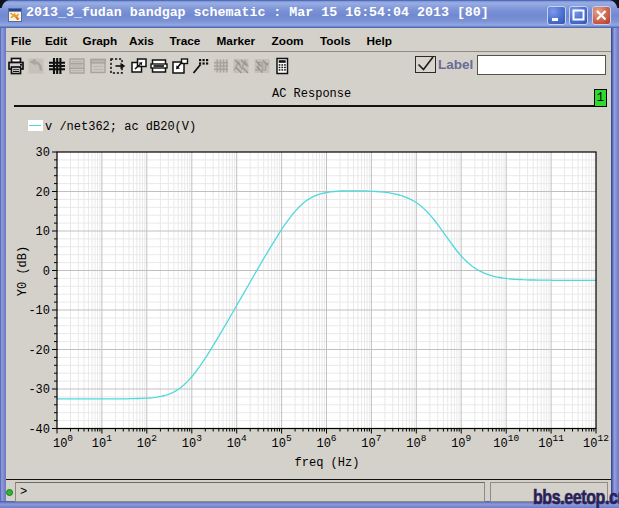 This screenshot has height=508, width=619. What do you see at coordinates (596, 442) in the screenshot?
I see `svg-text: 1012` at bounding box center [596, 442].